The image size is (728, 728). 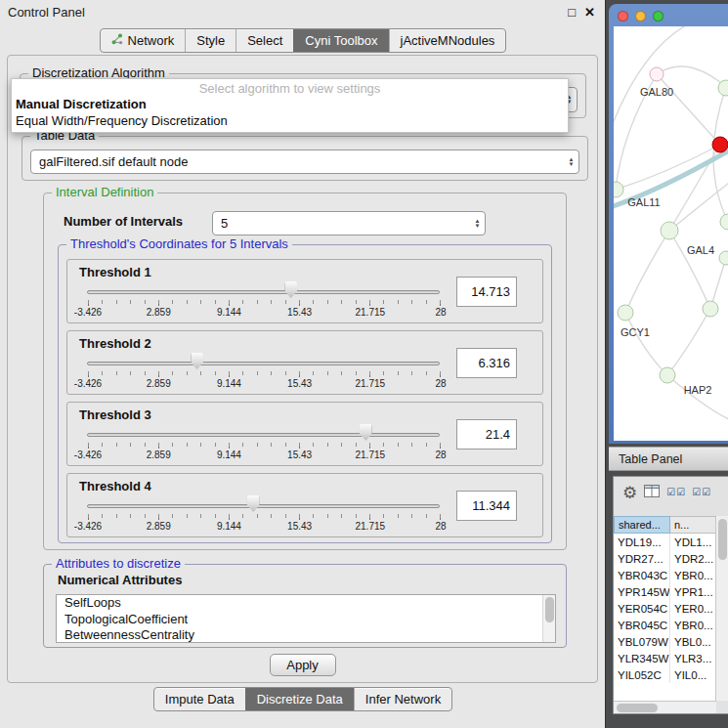 I want to click on cell: YDR27..., so click(x=642, y=559).